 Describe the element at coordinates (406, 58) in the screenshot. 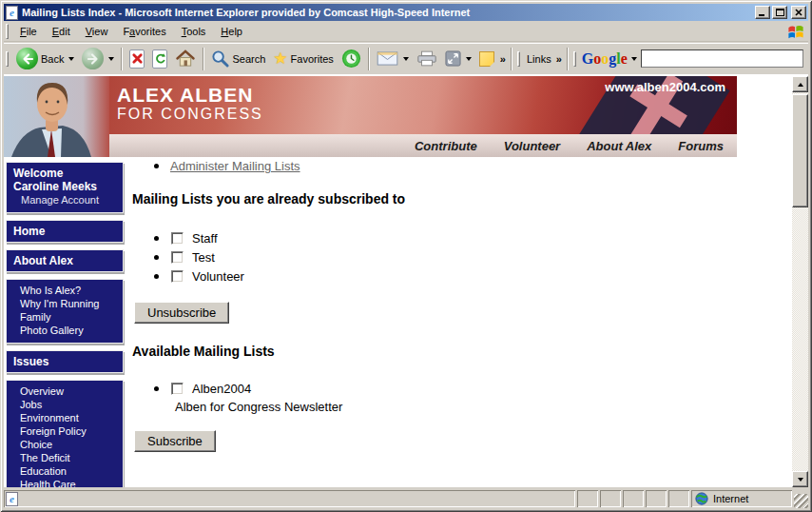

I see `standard-toolbar: Back` at that location.